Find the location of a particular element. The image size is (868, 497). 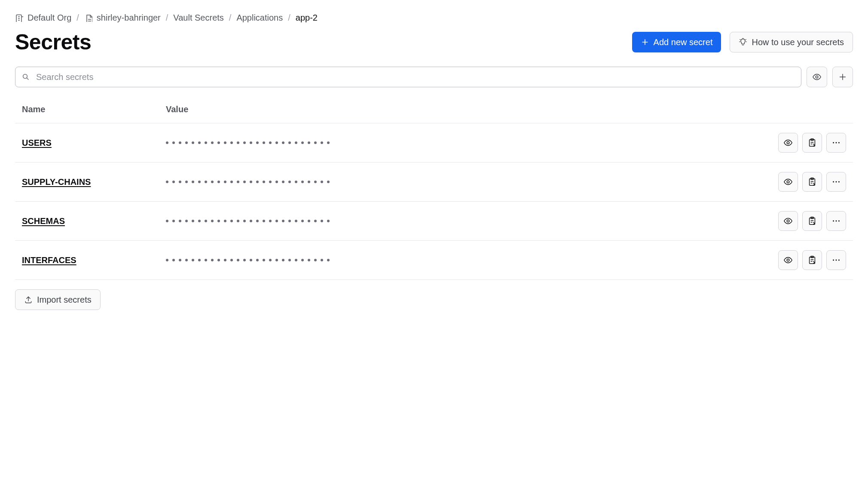

col-header-value: Value is located at coordinates (506, 109).